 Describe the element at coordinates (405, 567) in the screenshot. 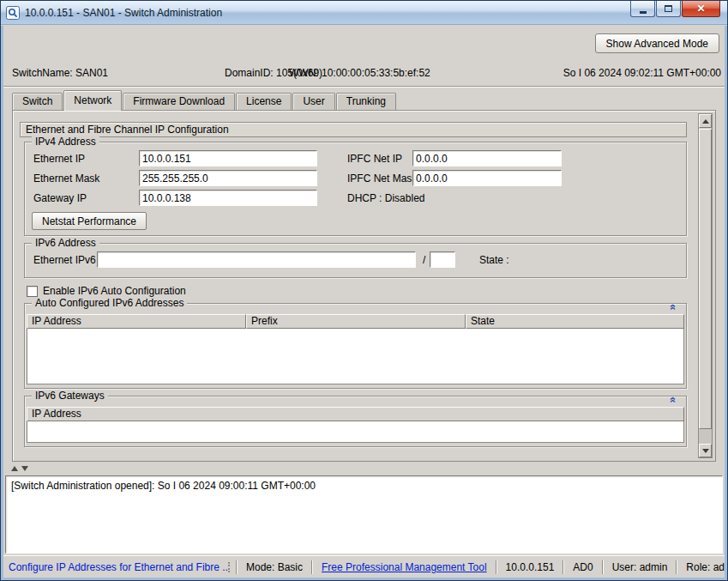

I see `management-tool-link: Free Professional Management Tool` at that location.